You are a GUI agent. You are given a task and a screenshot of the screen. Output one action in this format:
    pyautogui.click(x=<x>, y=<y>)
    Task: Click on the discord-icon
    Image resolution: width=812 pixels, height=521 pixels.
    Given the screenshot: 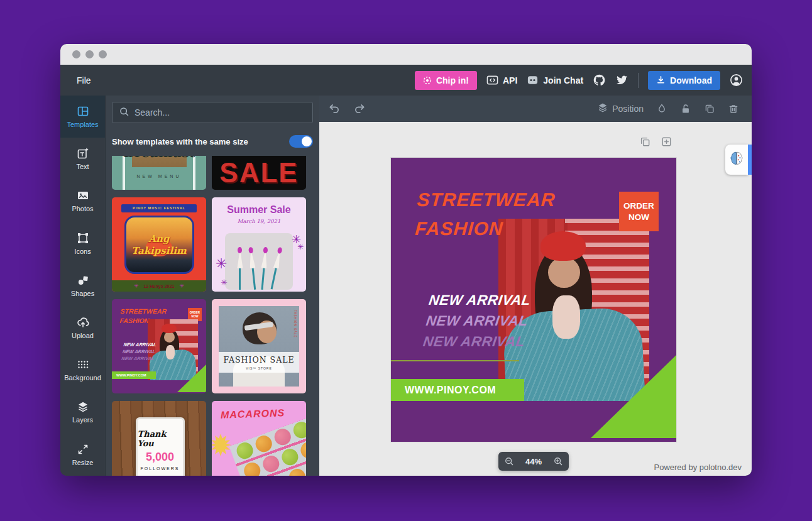 What is the action you would take?
    pyautogui.click(x=533, y=80)
    